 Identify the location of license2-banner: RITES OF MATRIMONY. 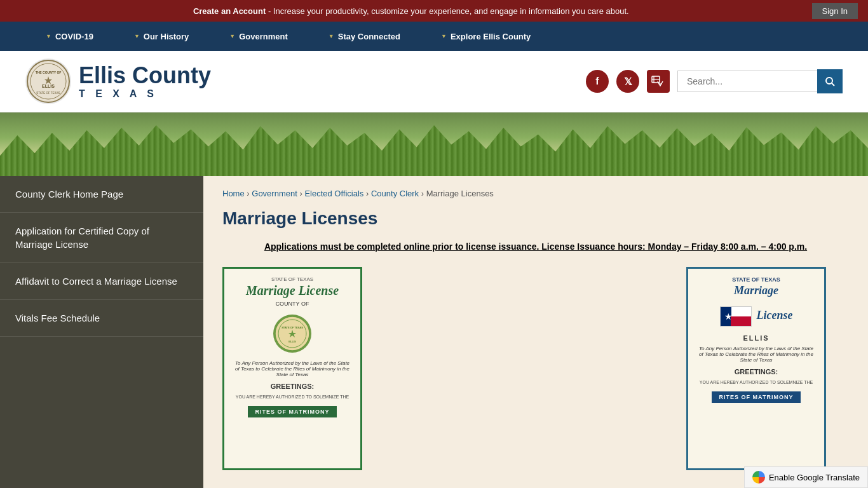
(756, 397).